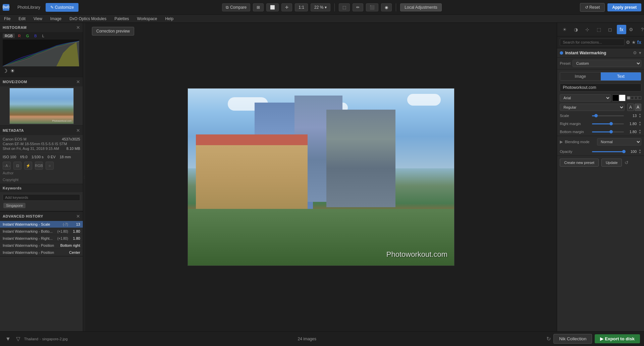  What do you see at coordinates (358, 7) in the screenshot?
I see `retouch-button: ✏` at bounding box center [358, 7].